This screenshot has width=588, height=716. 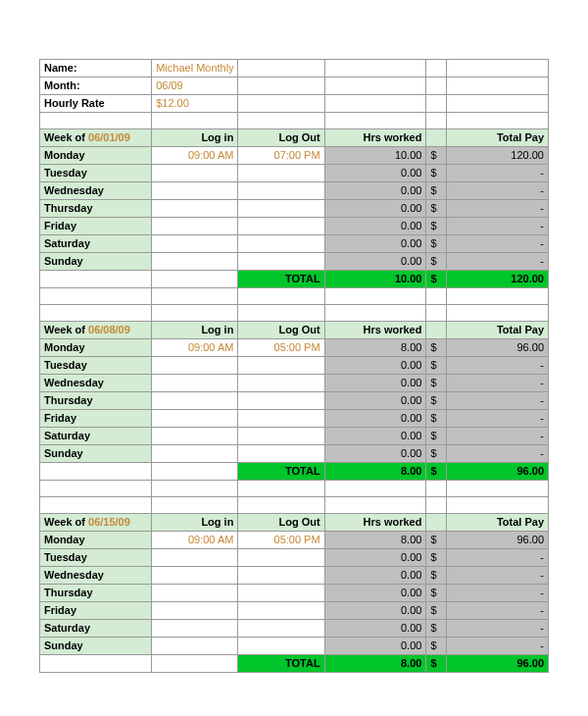 What do you see at coordinates (498, 348) in the screenshot?
I see `pay-cell: 96.00` at bounding box center [498, 348].